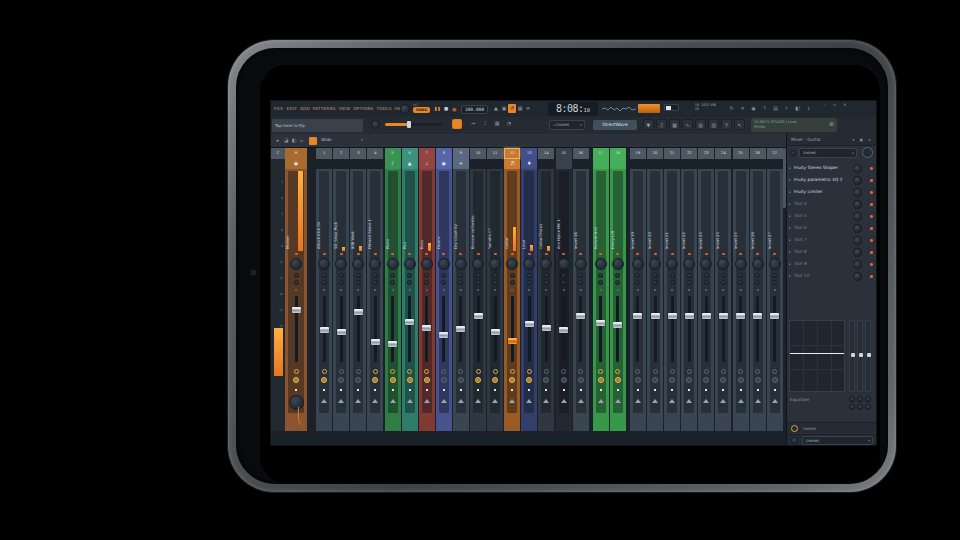 This screenshot has height=540, width=960. What do you see at coordinates (832, 124) in the screenshot?
I see `globe-icon: ⊕` at bounding box center [832, 124].